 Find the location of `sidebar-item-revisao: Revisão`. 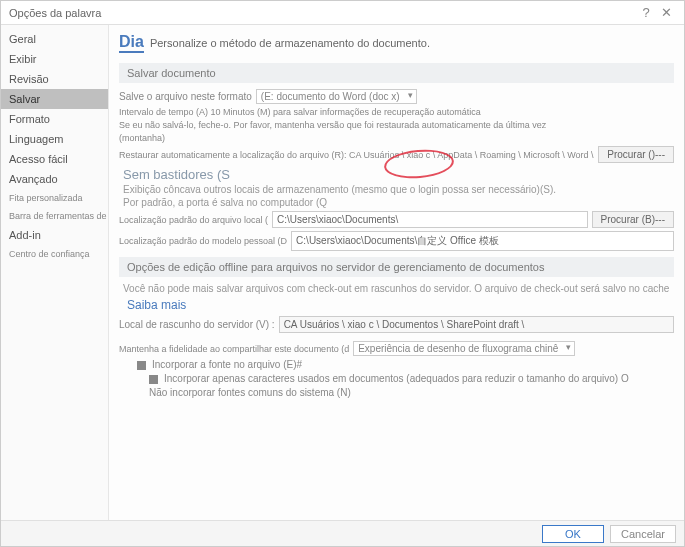

sidebar-item-revisao: Revisão is located at coordinates (54, 79).